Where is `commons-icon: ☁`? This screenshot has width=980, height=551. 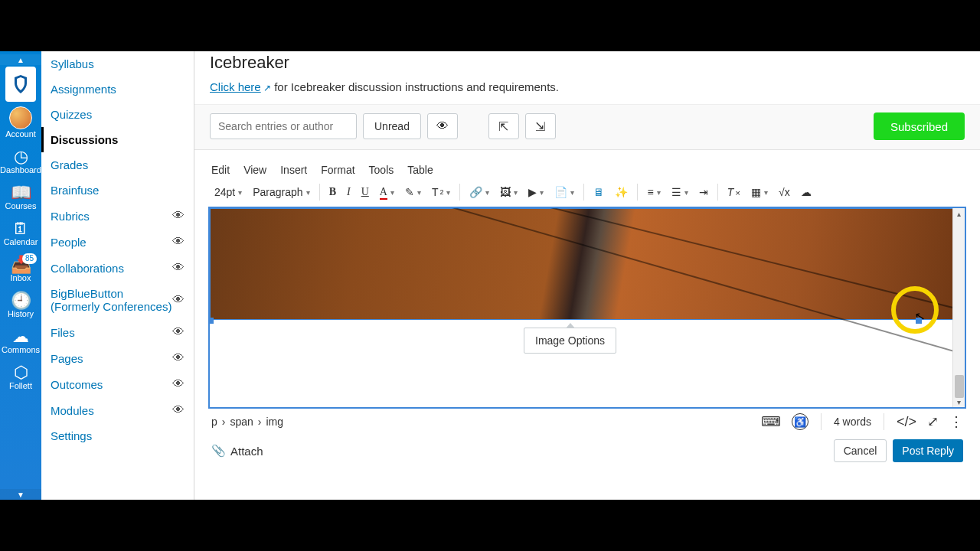 commons-icon: ☁ is located at coordinates (21, 337).